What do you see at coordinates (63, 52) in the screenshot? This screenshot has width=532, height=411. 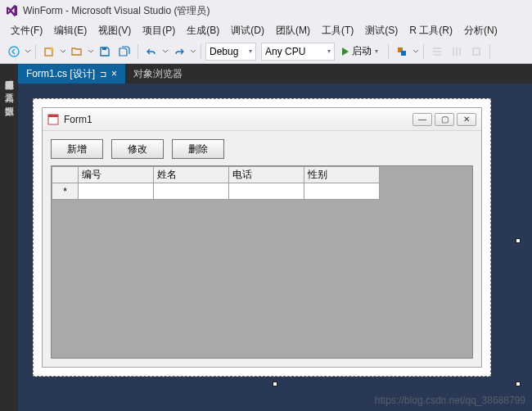 I see `new-dropdown` at bounding box center [63, 52].